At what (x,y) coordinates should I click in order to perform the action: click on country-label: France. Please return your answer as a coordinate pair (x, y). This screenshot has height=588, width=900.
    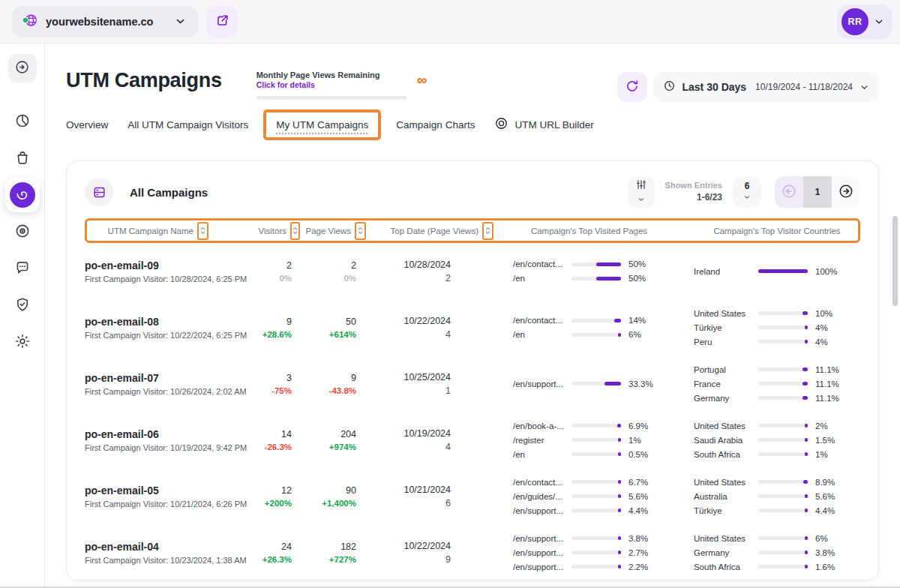
    Looking at the image, I should click on (723, 384).